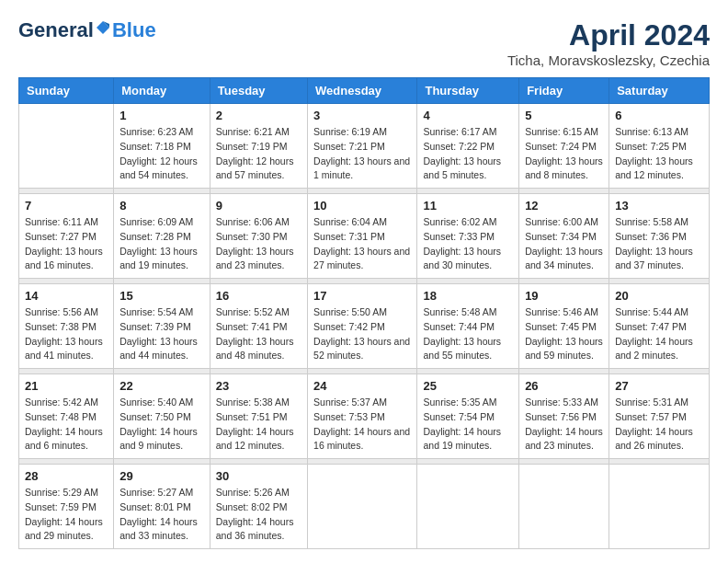 This screenshot has height=563, width=728. I want to click on day-info: Sunrise: 5:29 AMSunset: 7:59 PMDaylight:…, so click(66, 515).